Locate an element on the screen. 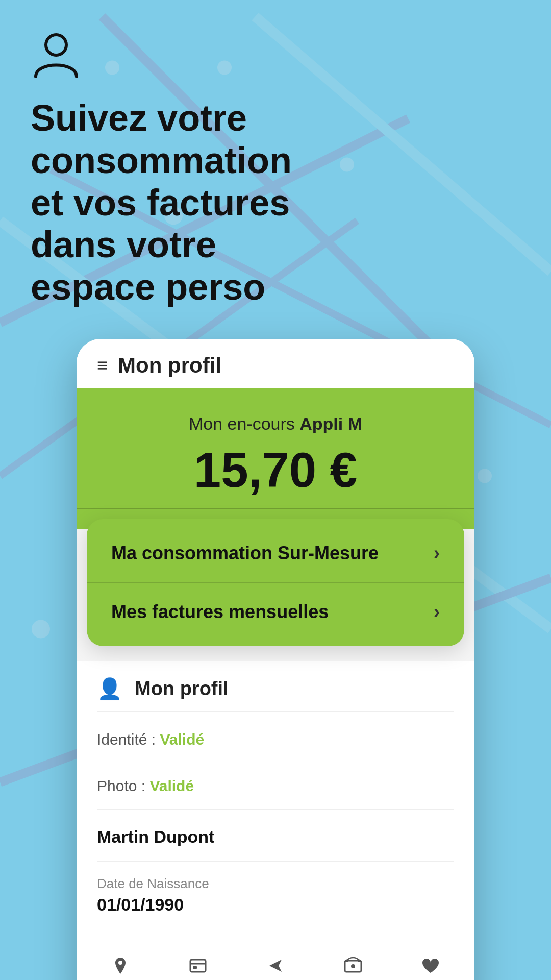 This screenshot has height=980, width=551. horaires-icon is located at coordinates (353, 968).